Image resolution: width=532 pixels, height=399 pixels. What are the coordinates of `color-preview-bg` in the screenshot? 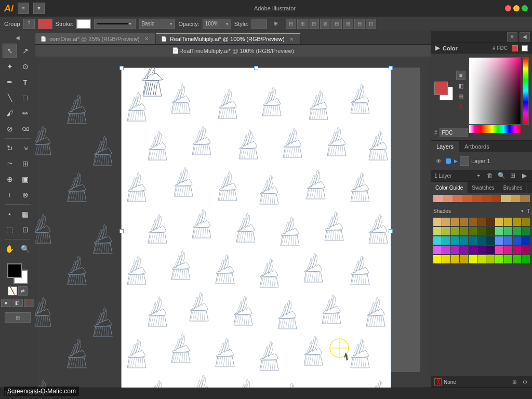 It's located at (525, 48).